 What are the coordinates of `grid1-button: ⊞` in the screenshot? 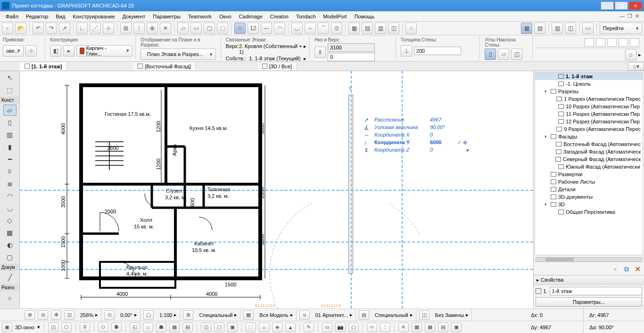 It's located at (126, 28).